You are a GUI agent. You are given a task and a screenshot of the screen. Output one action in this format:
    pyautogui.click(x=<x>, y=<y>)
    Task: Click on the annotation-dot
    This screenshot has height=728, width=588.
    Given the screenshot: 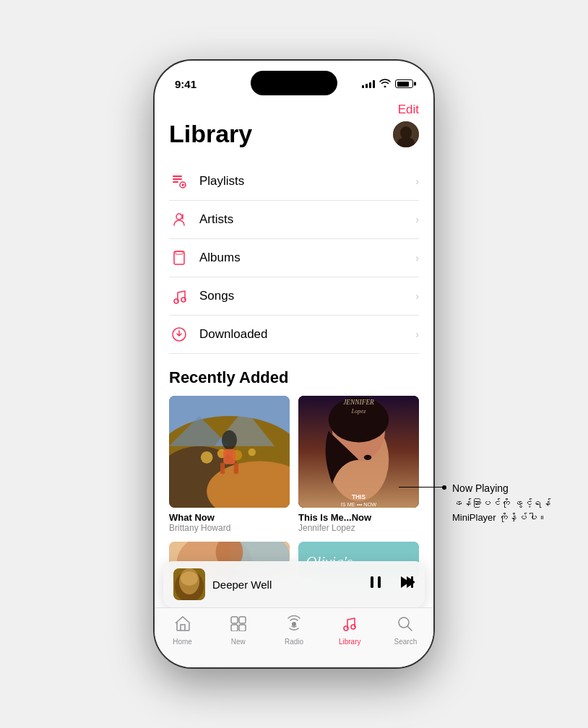 What is the action you would take?
    pyautogui.click(x=444, y=488)
    